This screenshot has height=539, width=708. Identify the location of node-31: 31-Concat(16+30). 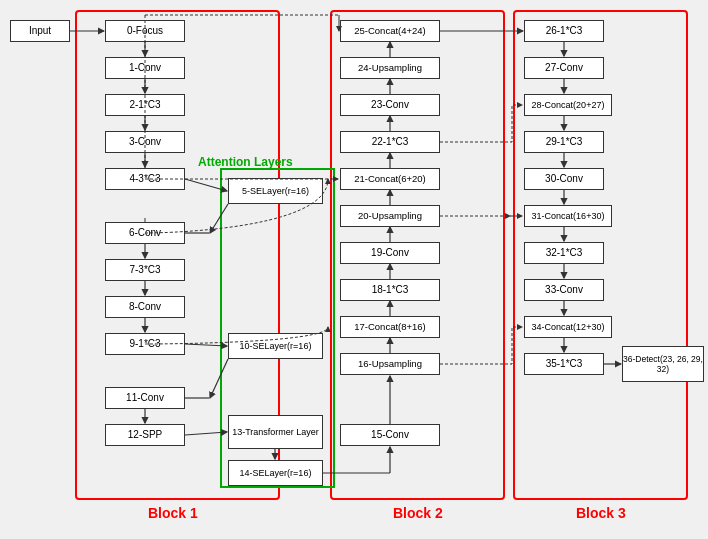
(568, 216).